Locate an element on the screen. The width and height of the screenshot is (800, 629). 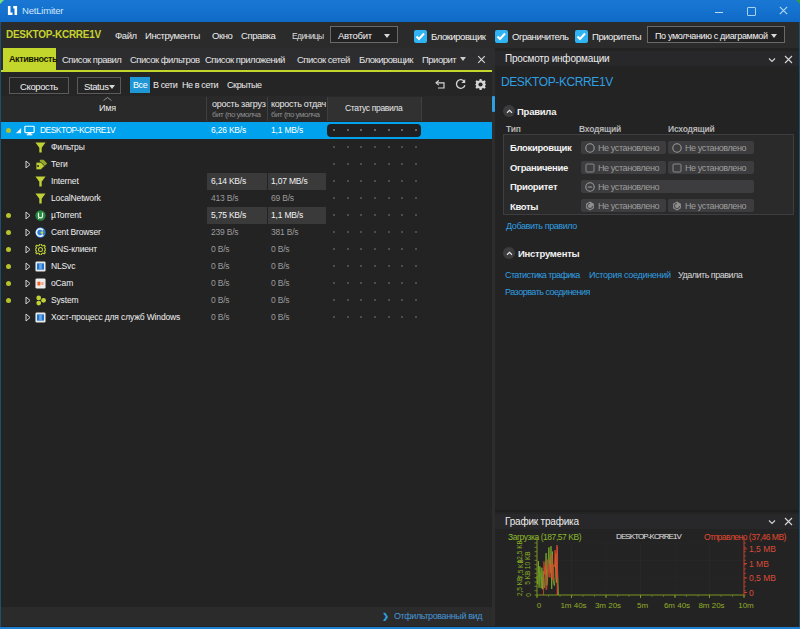
svg-text: 7,5 KB is located at coordinates (520, 569).